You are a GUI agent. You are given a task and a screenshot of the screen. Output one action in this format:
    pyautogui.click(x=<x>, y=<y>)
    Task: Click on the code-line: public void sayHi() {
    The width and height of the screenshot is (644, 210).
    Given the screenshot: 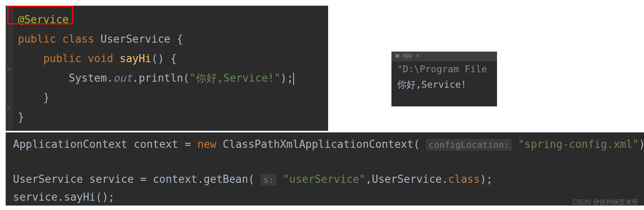 What is the action you would take?
    pyautogui.click(x=167, y=58)
    